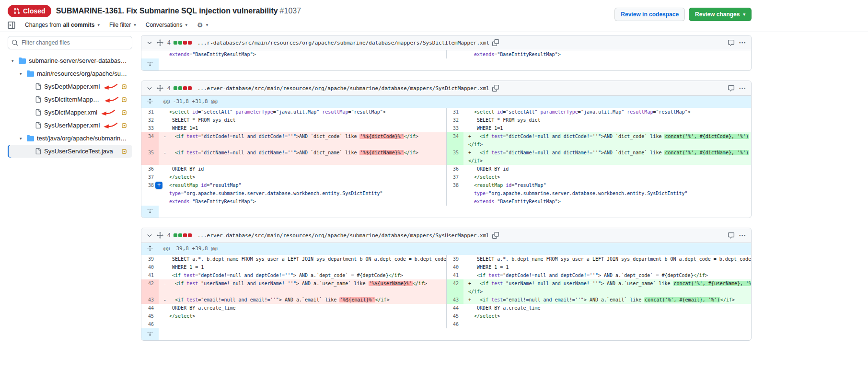 The image size is (868, 382). Describe the element at coordinates (124, 113) in the screenshot. I see `modified-status-icon` at that location.